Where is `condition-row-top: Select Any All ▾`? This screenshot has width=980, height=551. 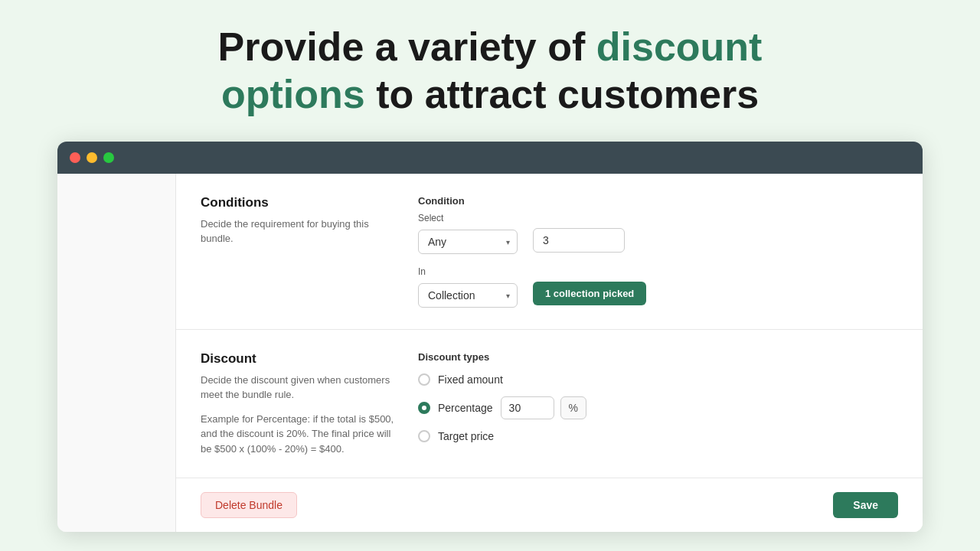
condition-row-top: Select Any All ▾ is located at coordinates (658, 233).